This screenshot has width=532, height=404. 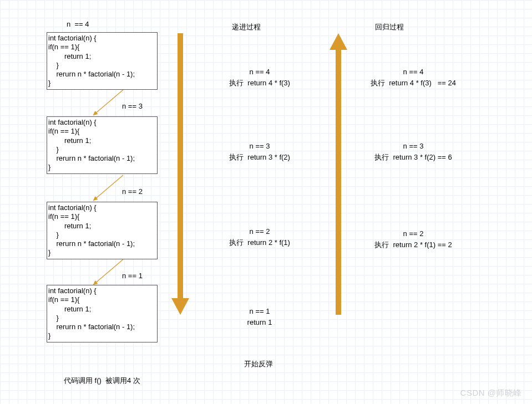 I want to click on forward-step-1: n == 1 return 1, so click(x=260, y=317).